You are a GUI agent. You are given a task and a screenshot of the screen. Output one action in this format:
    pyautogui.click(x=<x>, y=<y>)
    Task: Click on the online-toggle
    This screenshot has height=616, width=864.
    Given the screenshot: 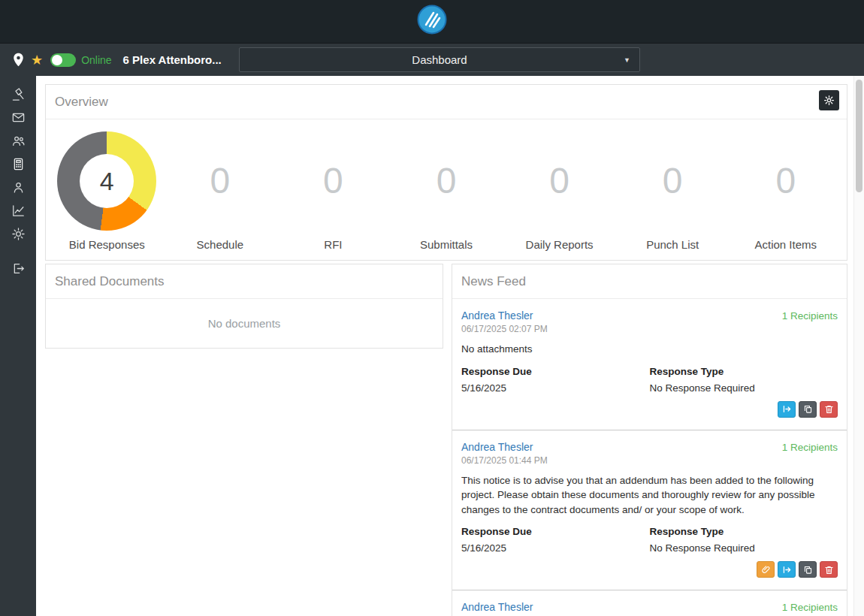 What is the action you would take?
    pyautogui.click(x=63, y=60)
    